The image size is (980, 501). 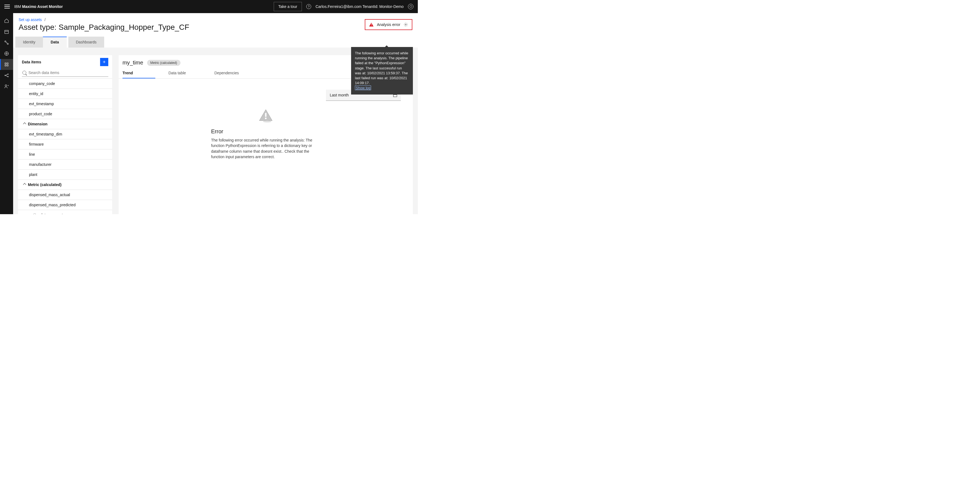 I want to click on group-dimension: Dimension, so click(x=65, y=124).